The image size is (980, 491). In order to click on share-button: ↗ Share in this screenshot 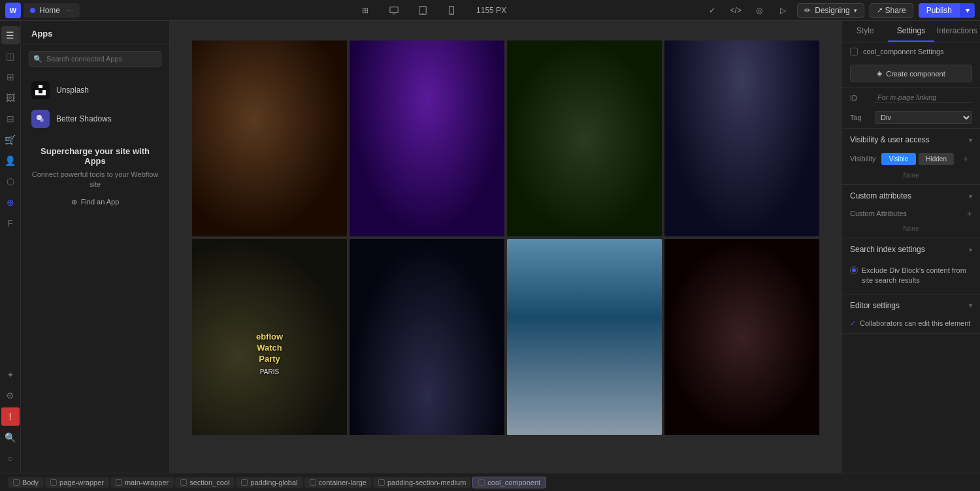, I will do `click(891, 10)`.